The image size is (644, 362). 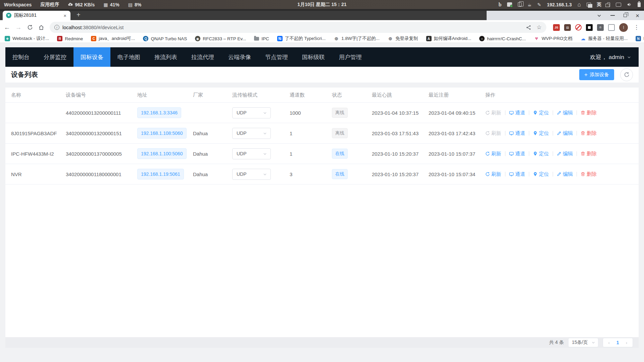 What do you see at coordinates (579, 28) in the screenshot?
I see `extension-blocker-icon` at bounding box center [579, 28].